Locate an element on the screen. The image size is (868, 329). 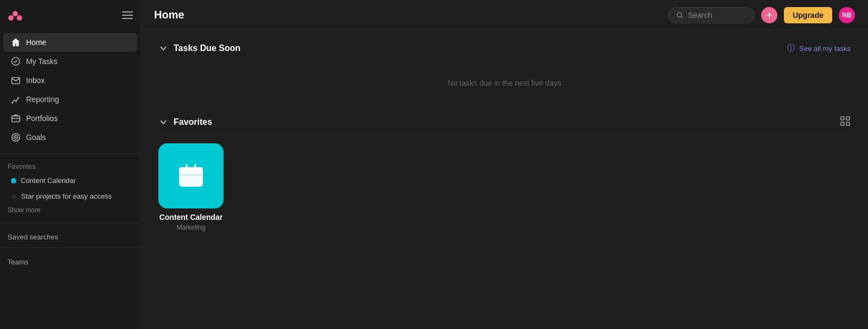
calendar-svg-icon is located at coordinates (191, 176).